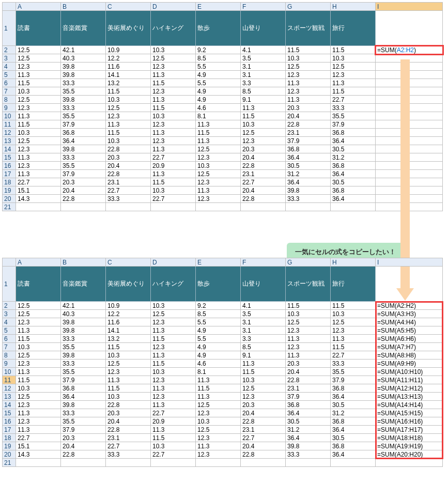 The image size is (448, 500). I want to click on formula-cell: =SUM(A13:H13), so click(409, 397).